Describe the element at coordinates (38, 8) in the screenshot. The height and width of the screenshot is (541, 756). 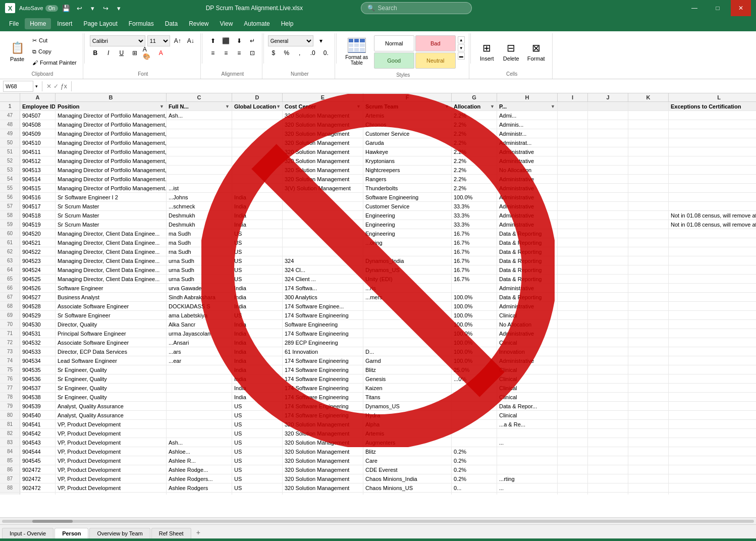
I see `autosave-control: AutoSave On` at that location.